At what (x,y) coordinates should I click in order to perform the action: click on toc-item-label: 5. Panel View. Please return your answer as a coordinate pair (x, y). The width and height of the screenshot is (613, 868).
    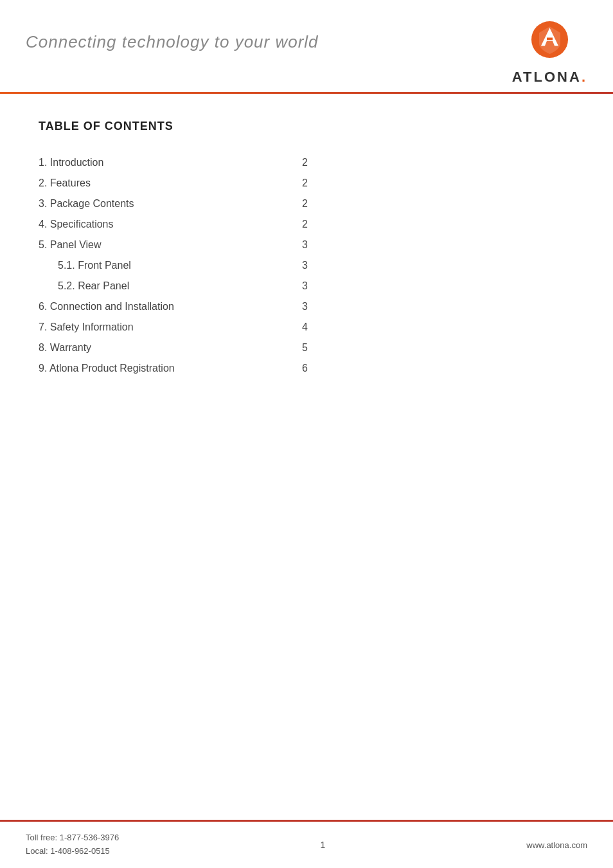
    Looking at the image, I should click on (164, 245).